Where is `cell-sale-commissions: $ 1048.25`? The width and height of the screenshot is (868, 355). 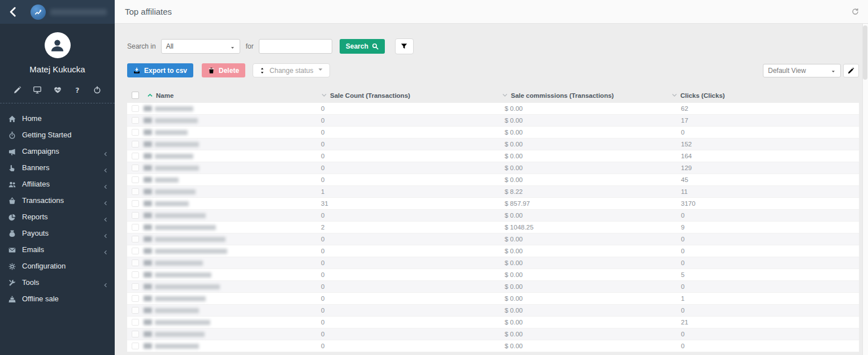 cell-sale-commissions: $ 1048.25 is located at coordinates (587, 227).